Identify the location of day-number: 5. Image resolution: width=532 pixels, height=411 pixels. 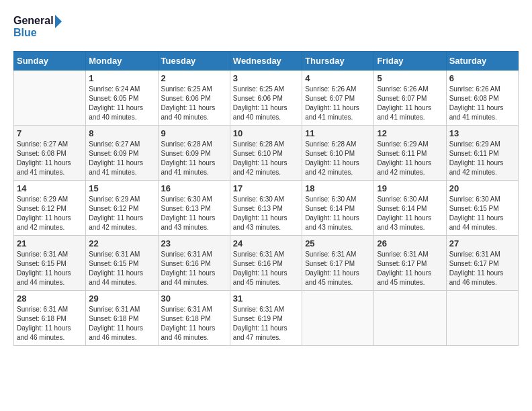
(410, 78).